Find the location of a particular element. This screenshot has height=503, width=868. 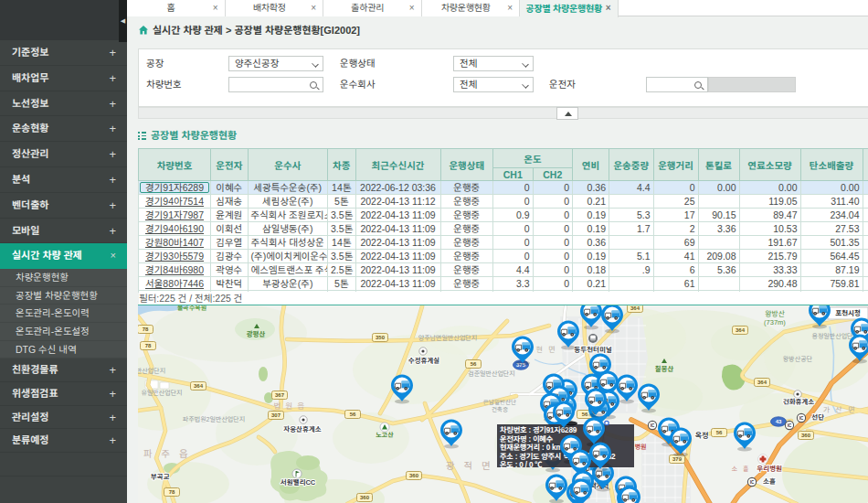

svg-text: 현재운행거리 : 0 km is located at coordinates (532, 448).